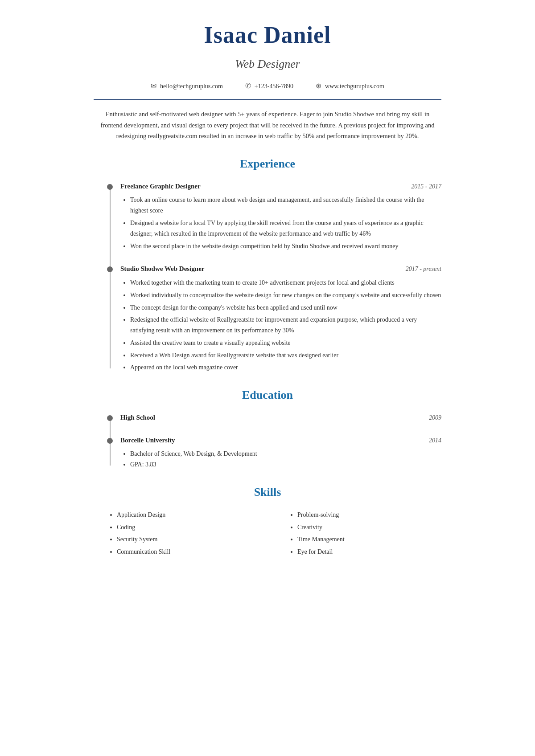 Image resolution: width=535 pixels, height=756 pixels. I want to click on edu-detail: GPA: 3.83, so click(286, 465).